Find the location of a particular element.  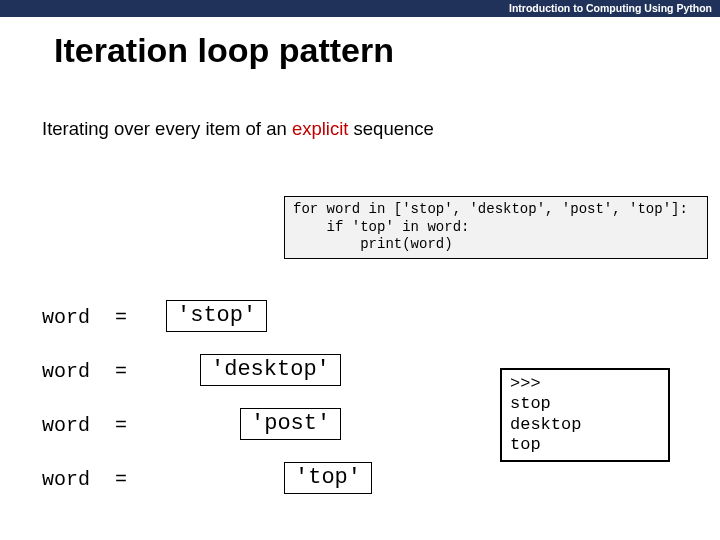

assignment-row: word = 'post' is located at coordinates (89, 425).